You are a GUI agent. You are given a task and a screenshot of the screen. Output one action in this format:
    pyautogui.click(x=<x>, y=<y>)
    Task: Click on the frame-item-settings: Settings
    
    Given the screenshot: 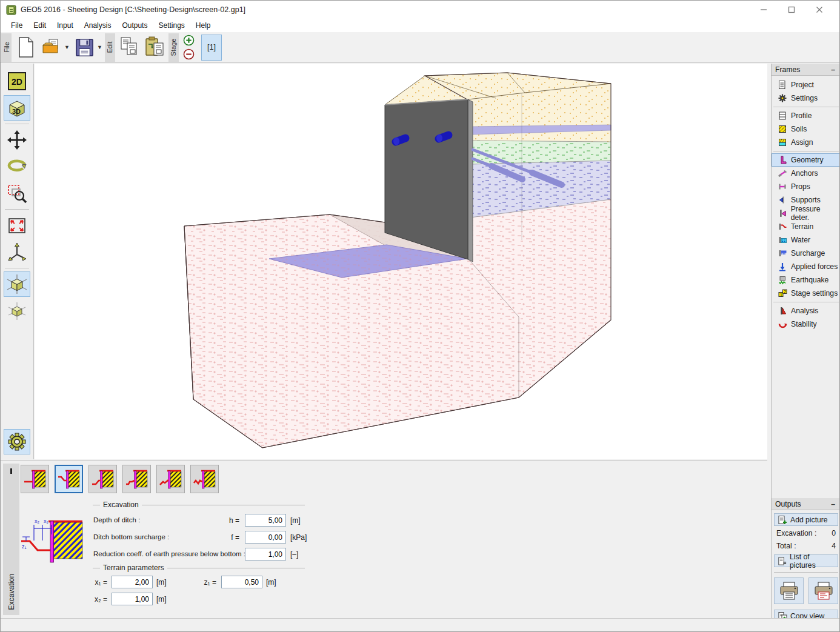 What is the action you would take?
    pyautogui.click(x=806, y=98)
    